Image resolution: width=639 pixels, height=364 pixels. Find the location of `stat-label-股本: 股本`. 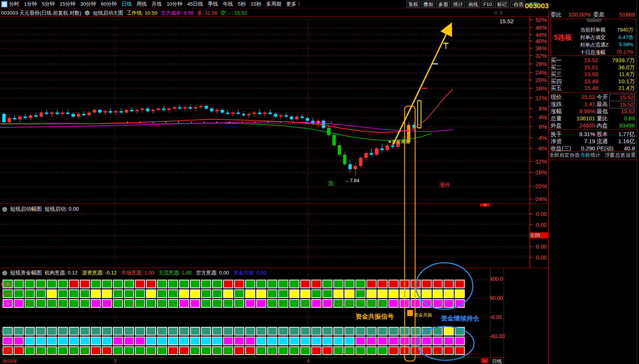

stat-label-股本: 股本 is located at coordinates (602, 134).